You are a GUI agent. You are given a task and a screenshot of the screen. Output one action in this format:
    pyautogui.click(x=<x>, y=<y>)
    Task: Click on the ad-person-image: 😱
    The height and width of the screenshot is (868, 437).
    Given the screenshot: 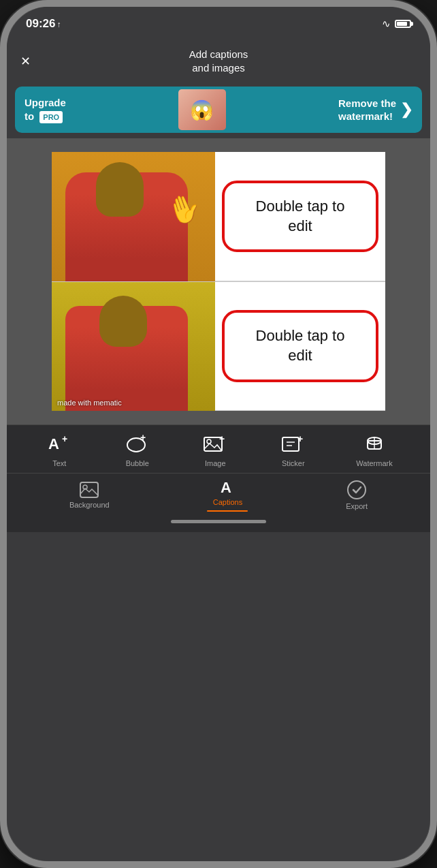 What is the action you would take?
    pyautogui.click(x=202, y=110)
    